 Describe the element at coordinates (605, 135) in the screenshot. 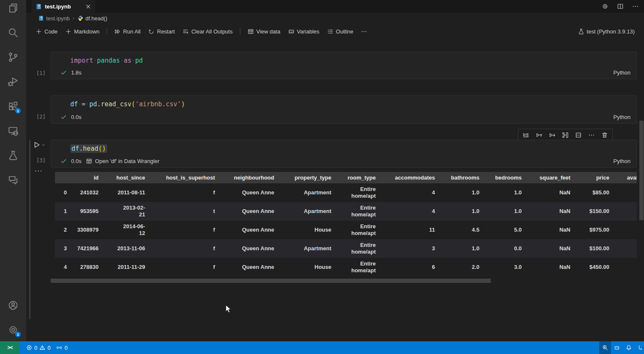

I see `delete-cell-icon` at that location.